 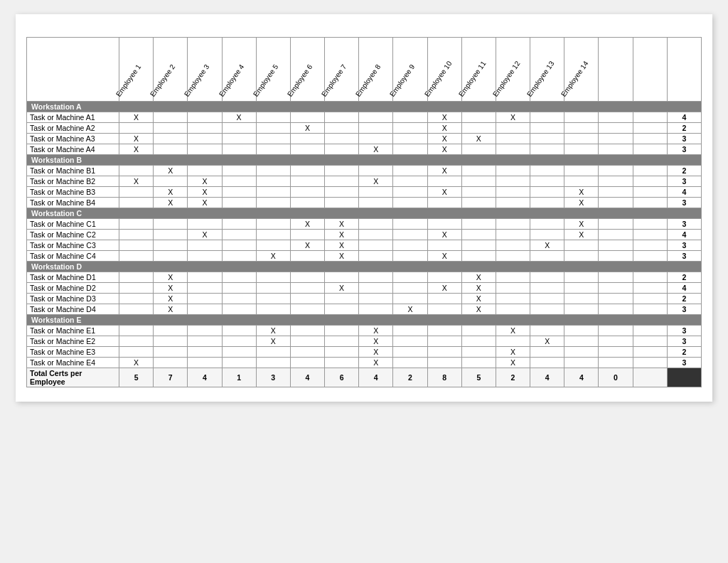 I want to click on task-row: Task or Machine B3XXXX4, so click(x=364, y=192).